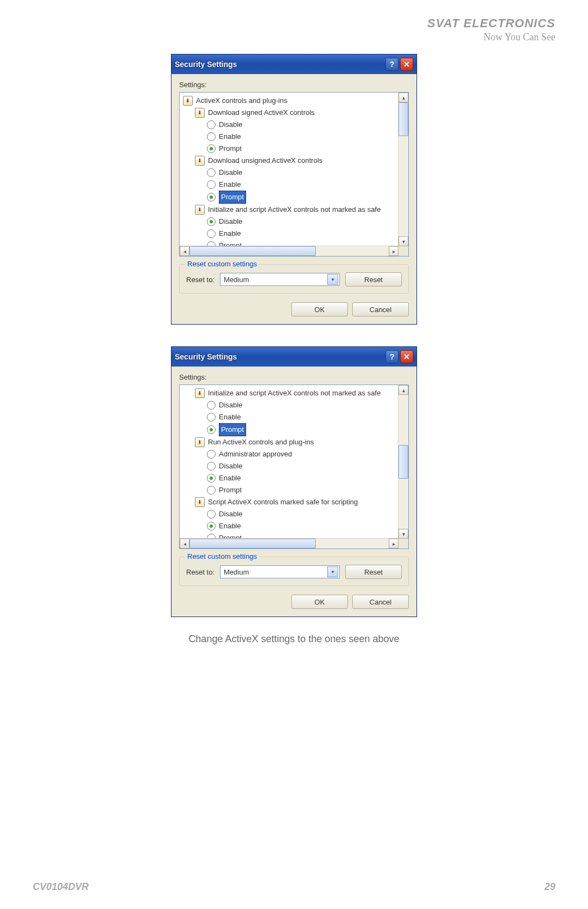  Describe the element at coordinates (296, 210) in the screenshot. I see `tree-group: ⬇ Initialize and script ActiveX controls…` at that location.